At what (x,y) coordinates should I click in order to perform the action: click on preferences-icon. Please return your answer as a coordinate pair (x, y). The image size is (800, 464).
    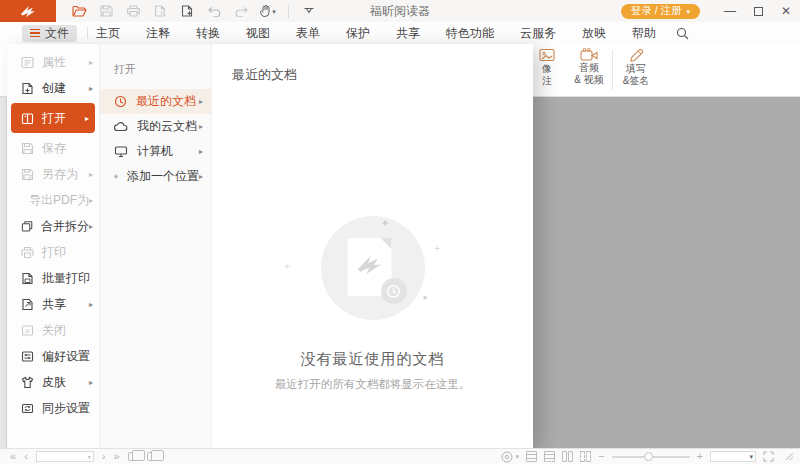
    Looking at the image, I should click on (28, 356).